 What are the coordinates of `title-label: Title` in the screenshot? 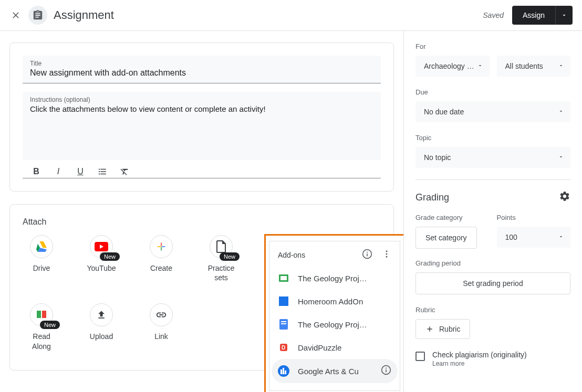 It's located at (202, 63).